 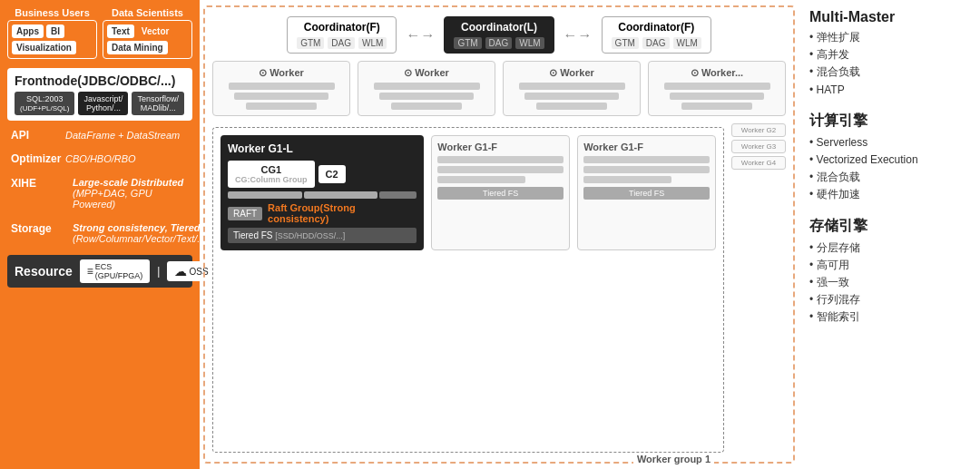 What do you see at coordinates (889, 73) in the screenshot?
I see `bullet-3: 混合负载` at bounding box center [889, 73].